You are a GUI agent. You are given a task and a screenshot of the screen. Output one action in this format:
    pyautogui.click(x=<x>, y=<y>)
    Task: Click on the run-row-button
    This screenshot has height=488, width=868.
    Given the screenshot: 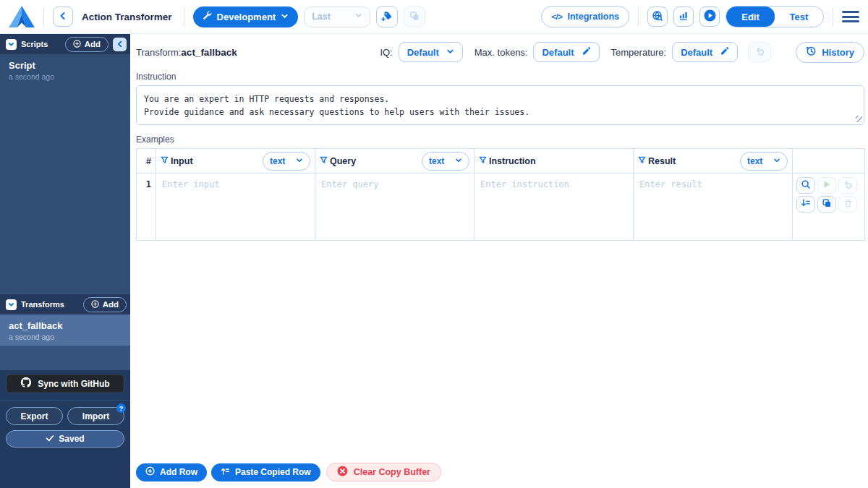 What is the action you would take?
    pyautogui.click(x=827, y=185)
    